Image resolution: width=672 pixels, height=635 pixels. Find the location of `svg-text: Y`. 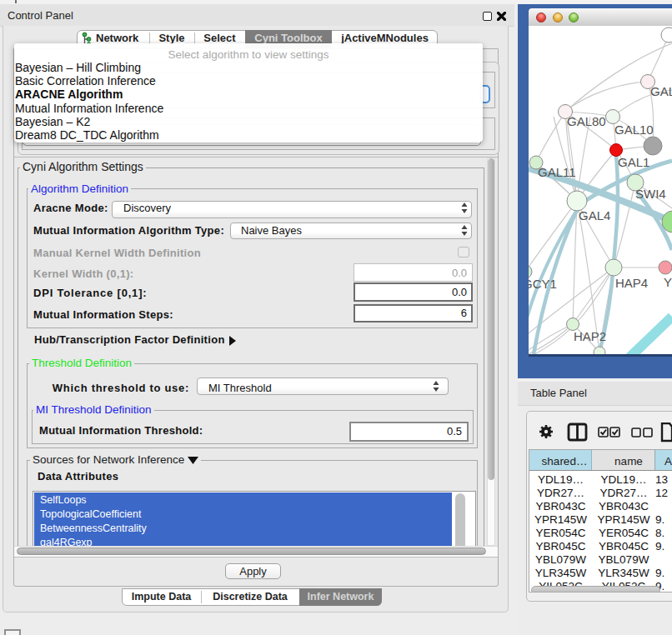

svg-text: Y is located at coordinates (668, 282).